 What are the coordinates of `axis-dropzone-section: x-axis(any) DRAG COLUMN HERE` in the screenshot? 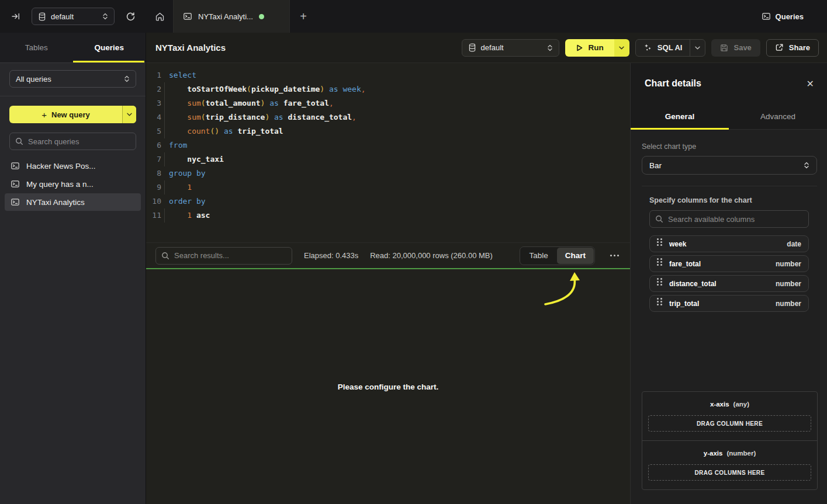 It's located at (729, 416).